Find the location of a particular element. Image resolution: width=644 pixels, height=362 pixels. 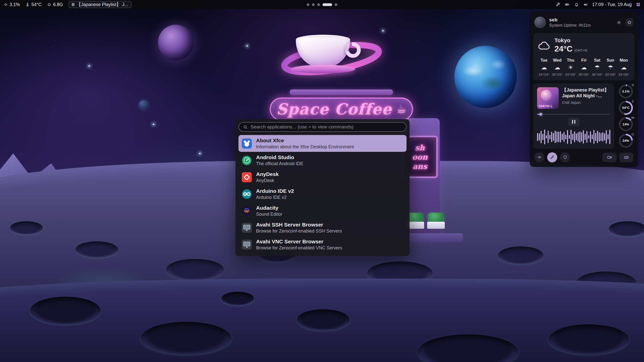

neon-sign-text: Space Coffee is located at coordinates (334, 109).